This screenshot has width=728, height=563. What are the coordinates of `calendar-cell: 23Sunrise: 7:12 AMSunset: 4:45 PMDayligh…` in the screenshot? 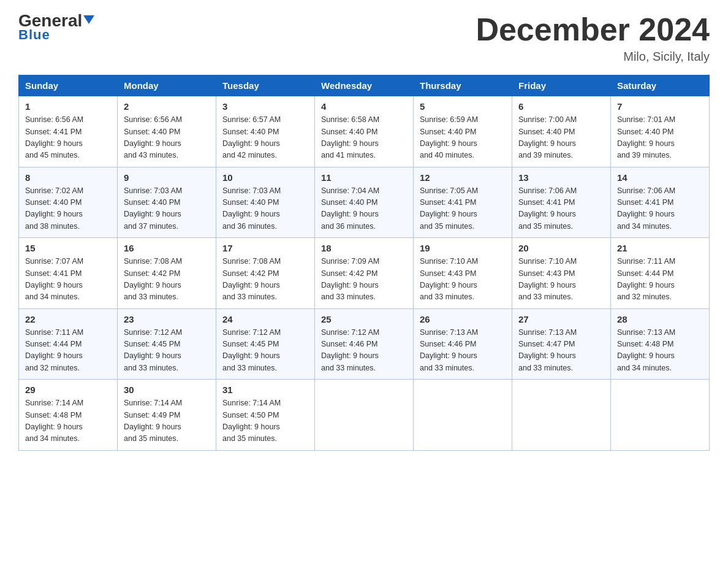 It's located at (167, 344).